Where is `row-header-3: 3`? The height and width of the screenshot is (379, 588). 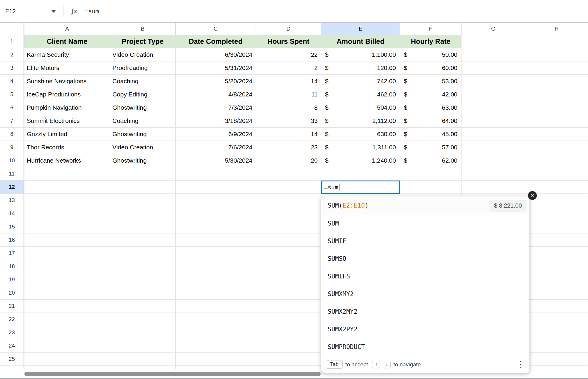
row-header-3: 3 is located at coordinates (12, 68).